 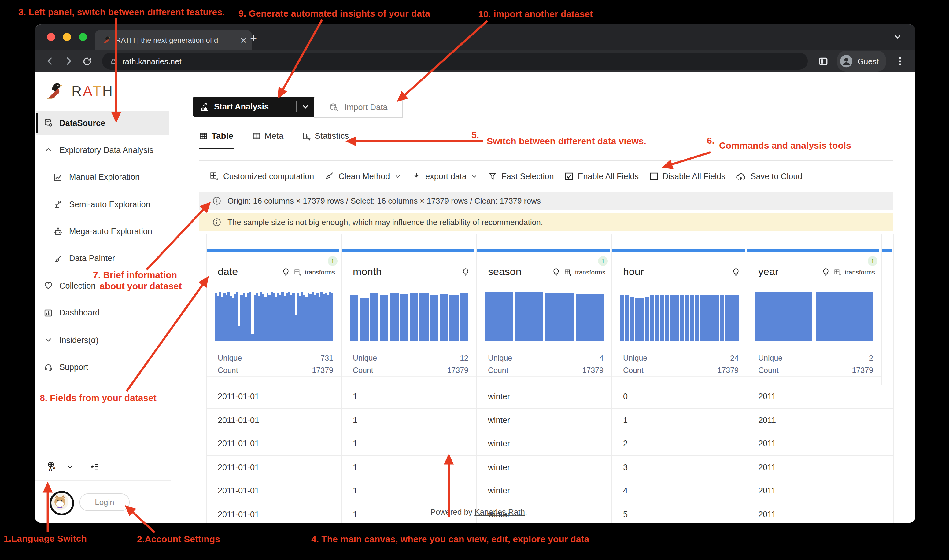 What do you see at coordinates (140, 286) in the screenshot?
I see `annotation-7-line2: about your dataset` at bounding box center [140, 286].